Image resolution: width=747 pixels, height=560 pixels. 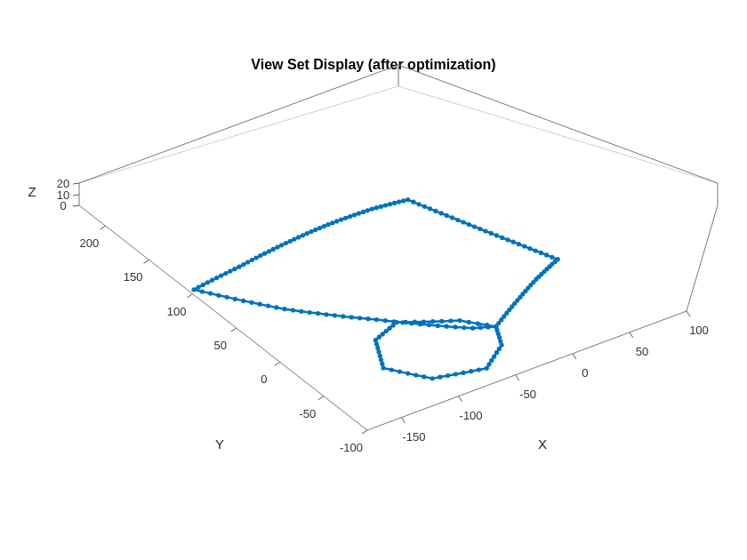 What do you see at coordinates (374, 64) in the screenshot?
I see `chart-title: View Set Display (after optimization)` at bounding box center [374, 64].